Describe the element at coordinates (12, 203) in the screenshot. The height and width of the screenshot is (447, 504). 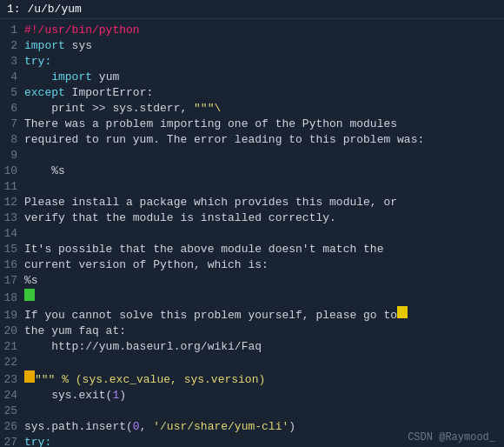
I see `line-number: 12` at that location.